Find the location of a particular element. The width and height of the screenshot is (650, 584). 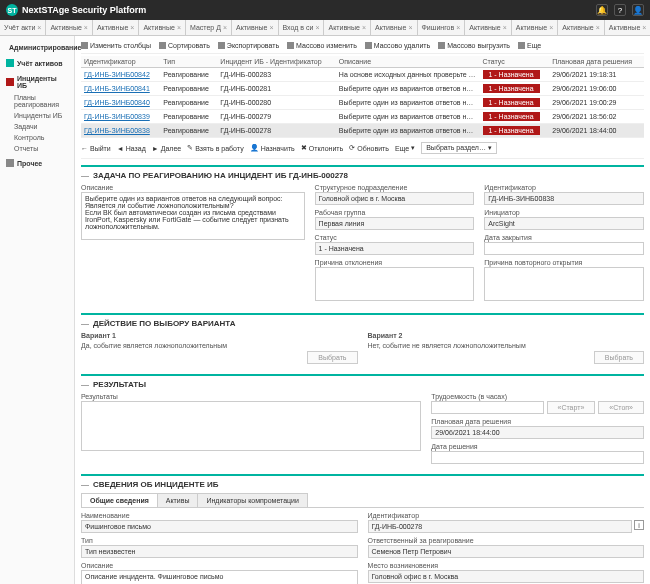

more-button: Еще ▾ is located at coordinates (405, 148).